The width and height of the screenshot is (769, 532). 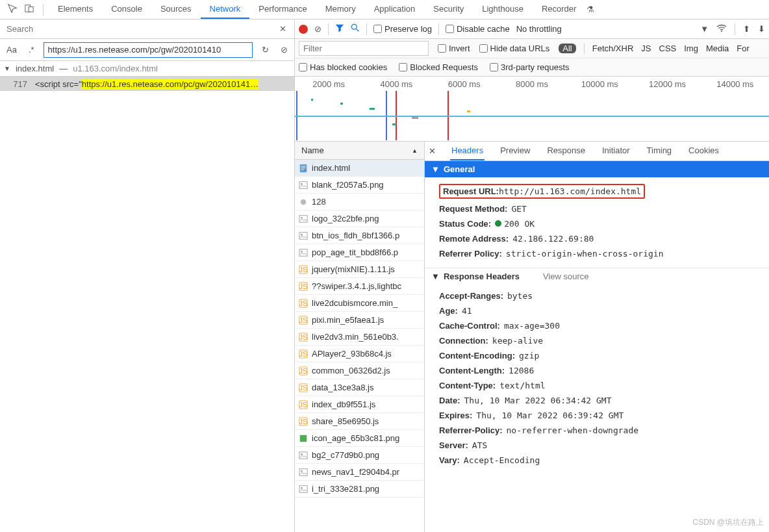 What do you see at coordinates (176, 9) in the screenshot?
I see `tab-sources: Sources` at bounding box center [176, 9].